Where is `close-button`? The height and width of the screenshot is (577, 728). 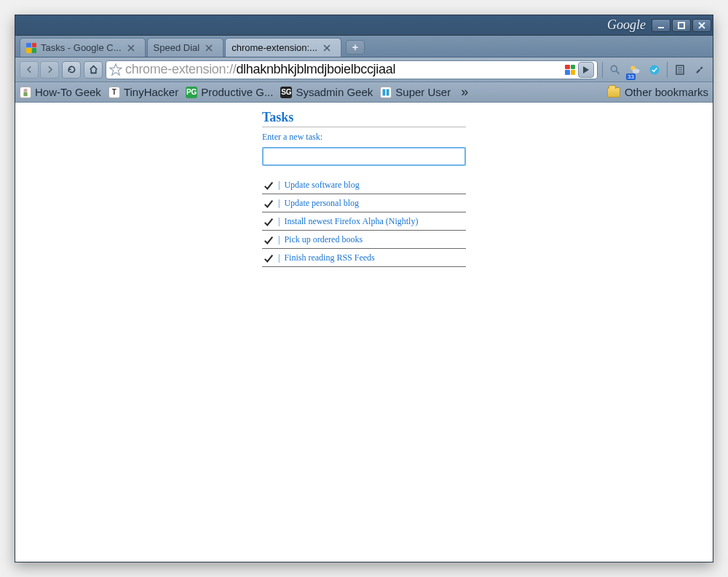 close-button is located at coordinates (702, 25).